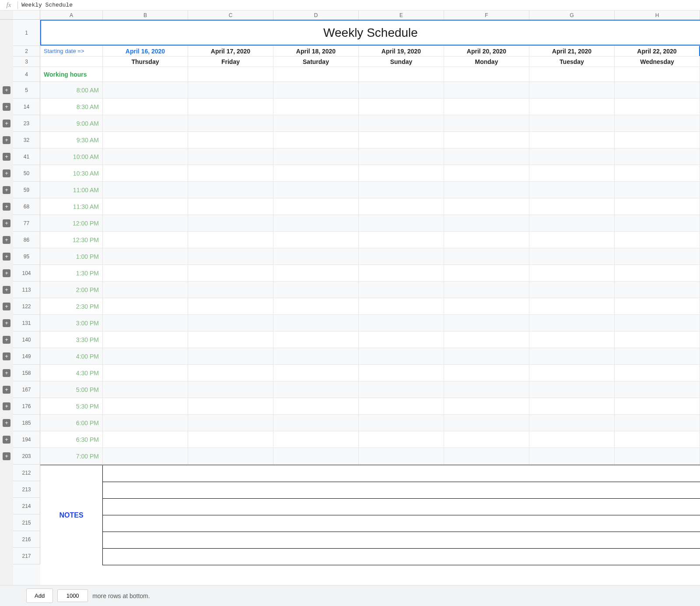  Describe the element at coordinates (27, 356) in the screenshot. I see `row-header-149: 149` at that location.